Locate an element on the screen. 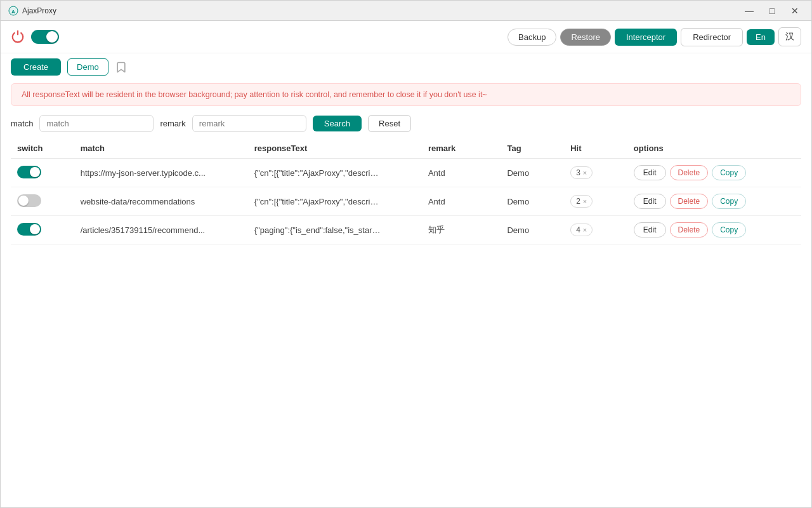  table-row: https://my-json-server.typicode.c...{"cn… is located at coordinates (406, 173).